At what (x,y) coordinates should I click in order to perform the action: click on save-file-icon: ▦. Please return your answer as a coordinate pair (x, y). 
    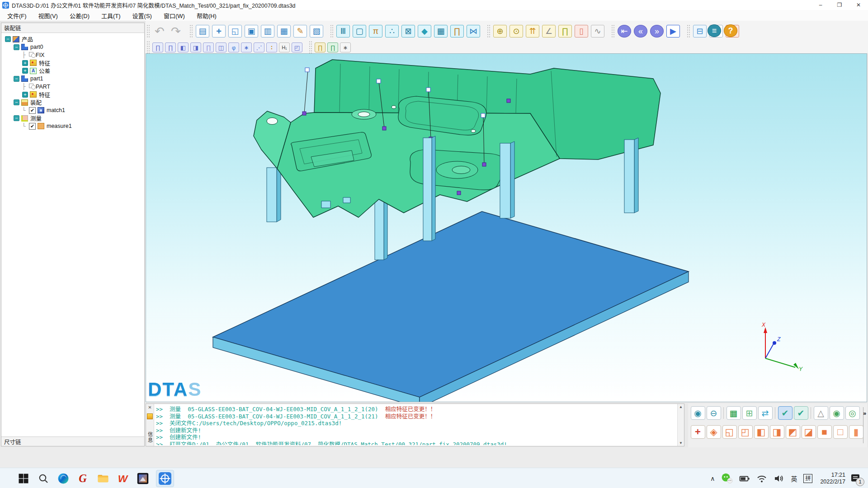
    Looking at the image, I should click on (284, 31).